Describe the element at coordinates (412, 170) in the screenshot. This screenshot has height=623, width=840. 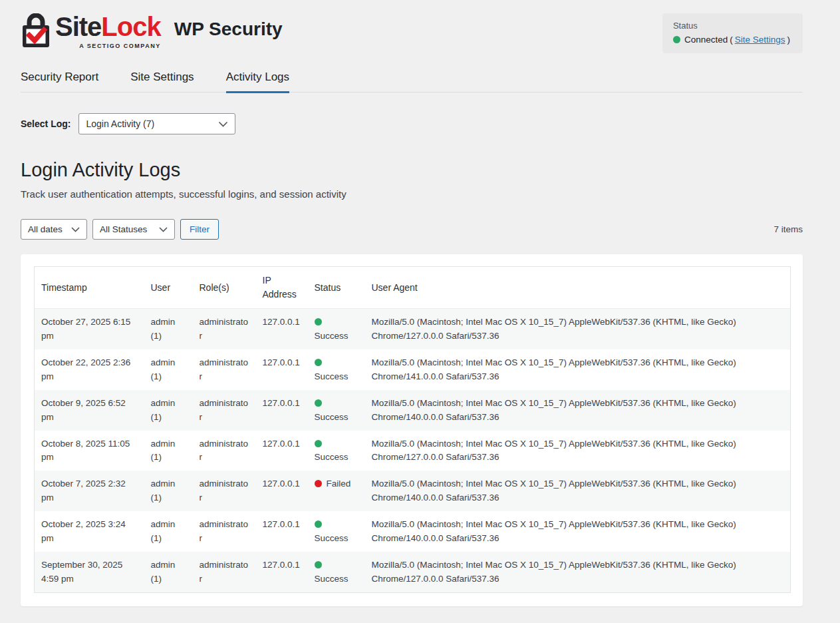
I see `page-title: Login Activity Logs` at that location.